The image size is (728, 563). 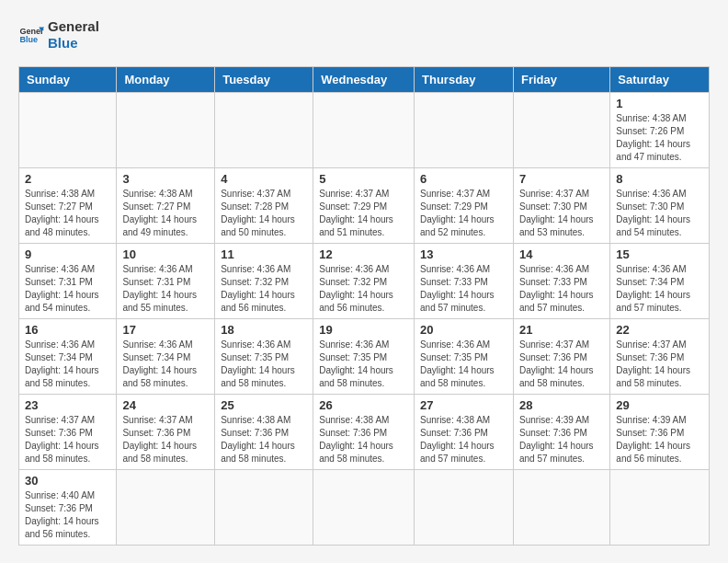 What do you see at coordinates (165, 357) in the screenshot?
I see `calendar-cell: 17Sunrise: 4:36 AM Sunset: 7:34 PM Dayli…` at bounding box center [165, 357].